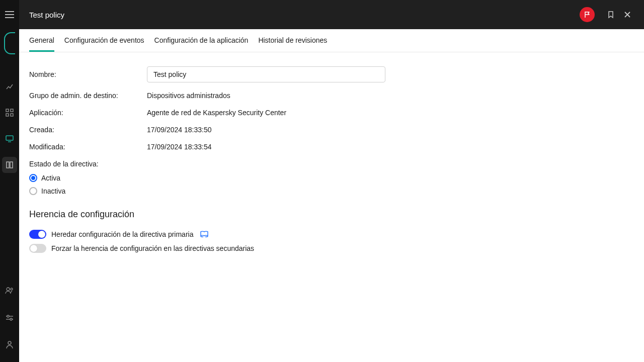  What do you see at coordinates (332, 164) in the screenshot?
I see `status-label: Estado de la directiva:` at bounding box center [332, 164].